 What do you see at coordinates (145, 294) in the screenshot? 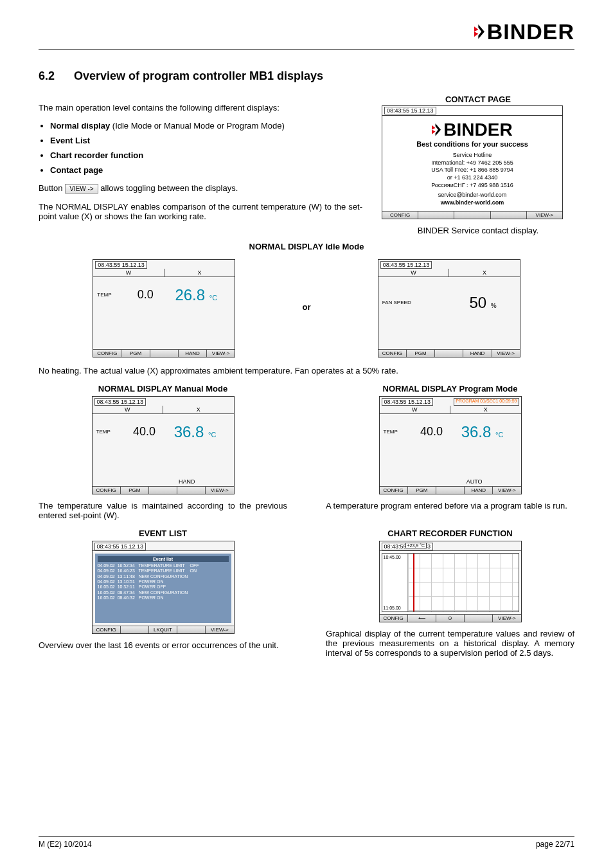
I see `setpoint-value: 0.0` at bounding box center [145, 294].